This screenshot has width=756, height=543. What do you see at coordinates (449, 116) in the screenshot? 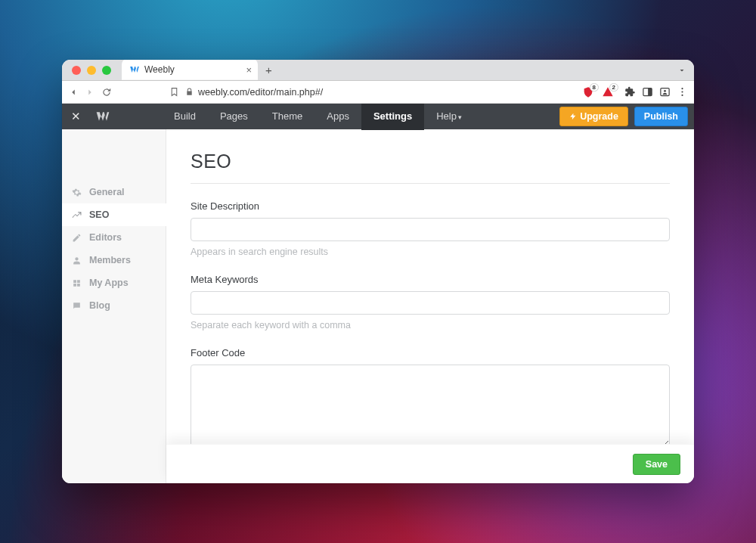
I see `nav-help: Help▾` at bounding box center [449, 116].